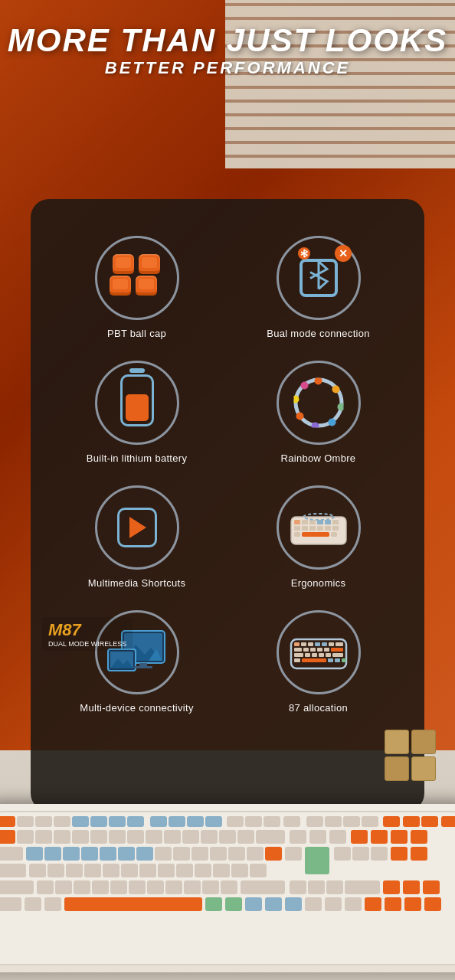 The image size is (455, 980). What do you see at coordinates (319, 652) in the screenshot?
I see `87-icon-circle` at bounding box center [319, 652].